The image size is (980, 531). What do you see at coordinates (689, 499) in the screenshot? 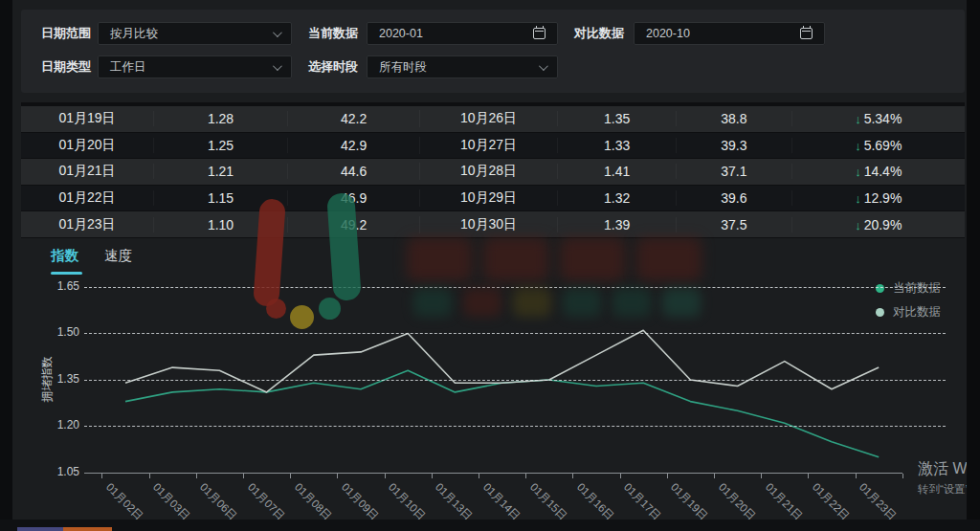
I see `x-axis-label: 01月19日` at bounding box center [689, 499].